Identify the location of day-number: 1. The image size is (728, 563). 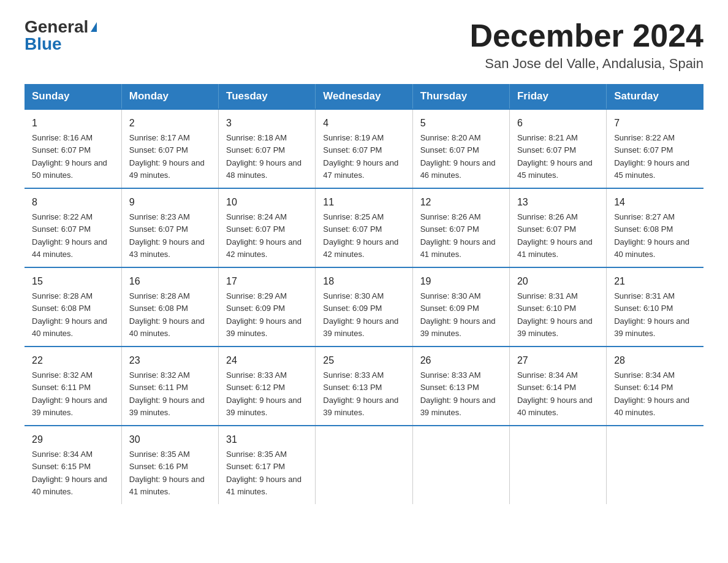
(73, 123).